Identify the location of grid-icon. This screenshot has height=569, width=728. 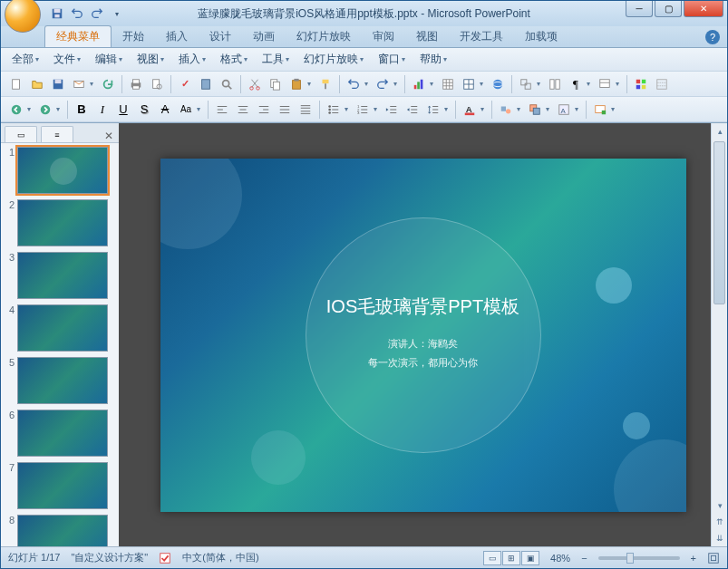
(662, 84).